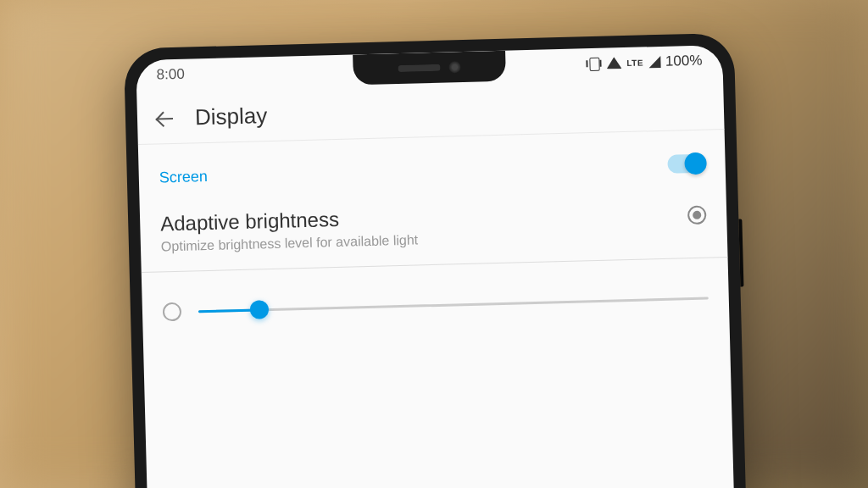 The image size is (868, 488). I want to click on battery-percent: 100%, so click(684, 61).